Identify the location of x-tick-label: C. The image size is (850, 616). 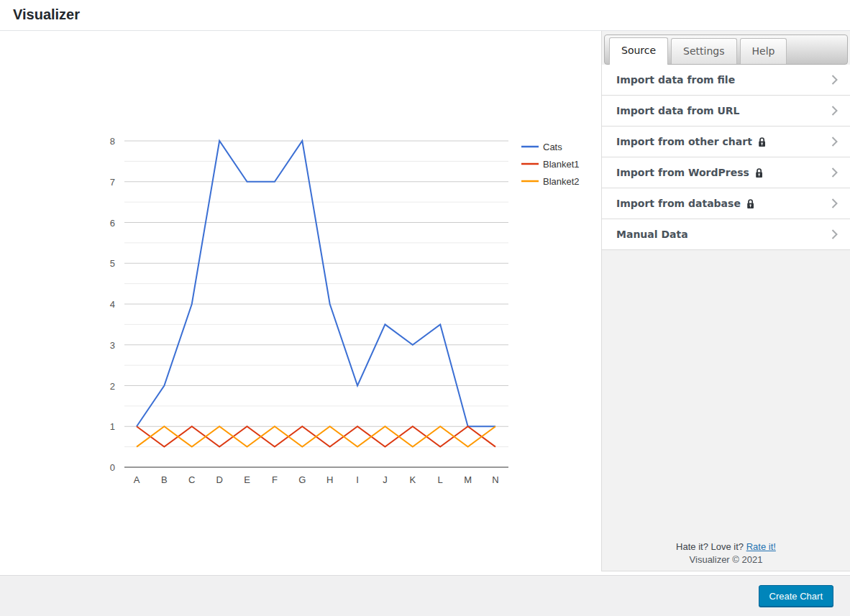
(191, 480).